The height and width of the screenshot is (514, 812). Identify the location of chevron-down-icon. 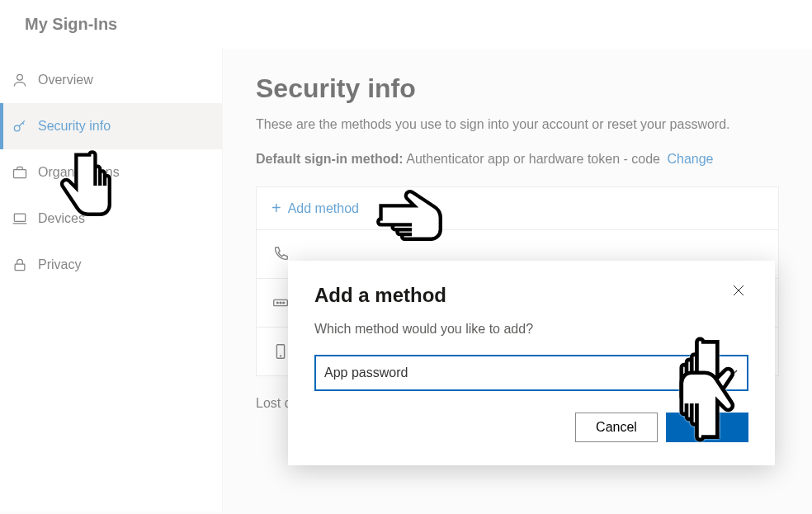
(734, 373).